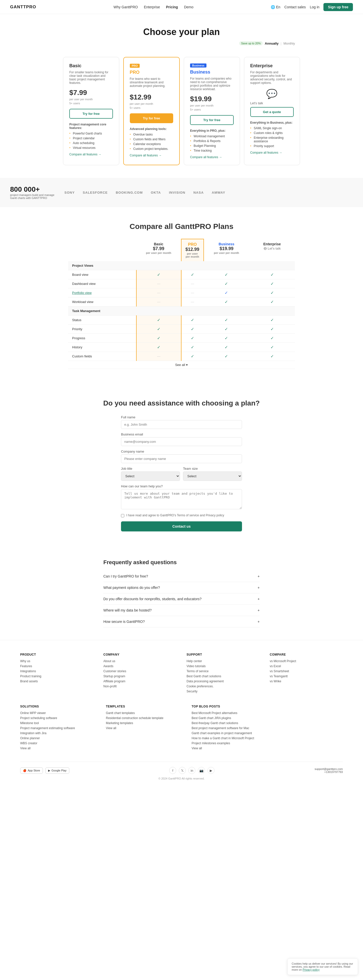 This screenshot has width=363, height=980. I want to click on footer-link: Cookie preferences., so click(223, 686).